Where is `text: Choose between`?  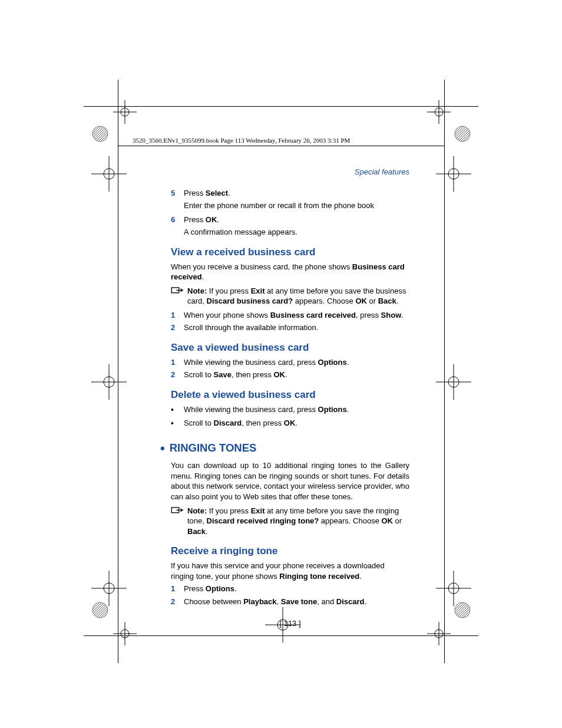 text: Choose between is located at coordinates (213, 601).